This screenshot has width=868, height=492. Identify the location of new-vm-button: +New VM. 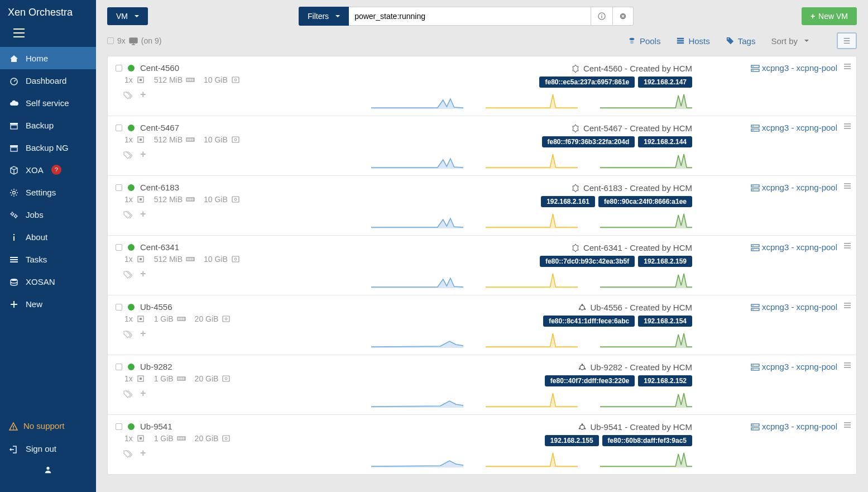
(829, 16).